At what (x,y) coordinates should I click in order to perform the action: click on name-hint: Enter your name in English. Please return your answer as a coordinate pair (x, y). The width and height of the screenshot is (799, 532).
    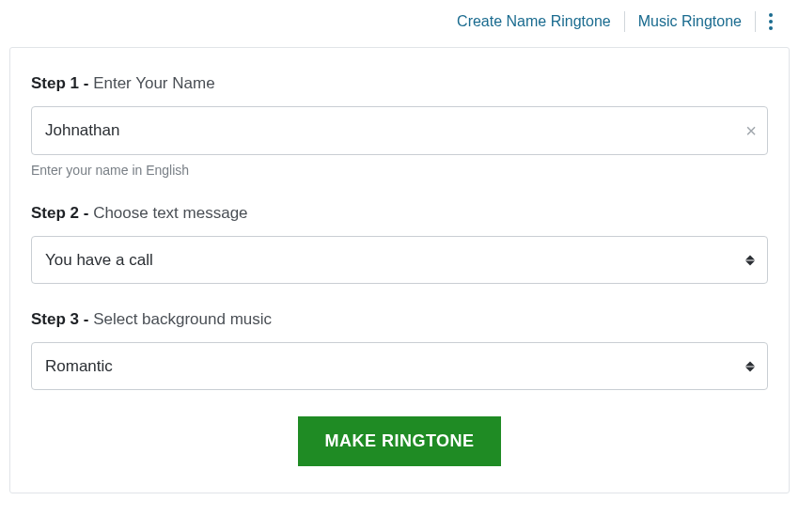
    Looking at the image, I should click on (400, 170).